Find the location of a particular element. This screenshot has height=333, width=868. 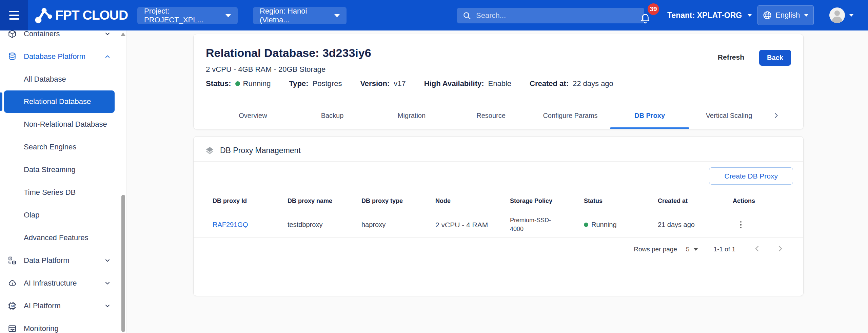

meta-type: Type:Postgres is located at coordinates (316, 84).